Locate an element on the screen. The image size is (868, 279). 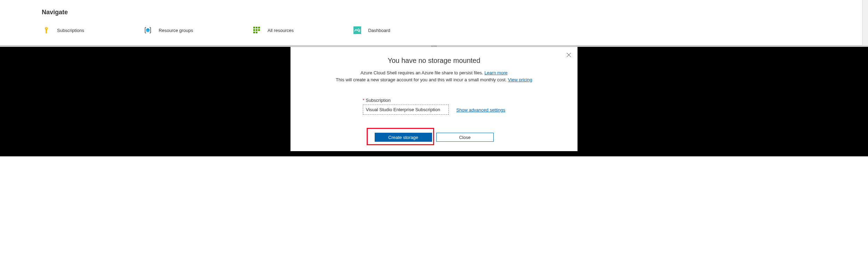
nav-item-dashboard: Dashboard is located at coordinates (372, 30).